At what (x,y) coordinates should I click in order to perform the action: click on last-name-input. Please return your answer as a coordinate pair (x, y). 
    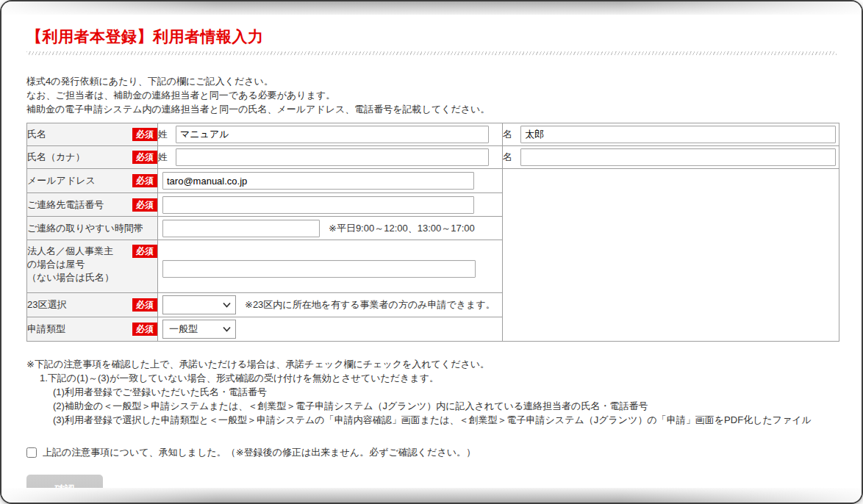
    Looking at the image, I should click on (332, 134).